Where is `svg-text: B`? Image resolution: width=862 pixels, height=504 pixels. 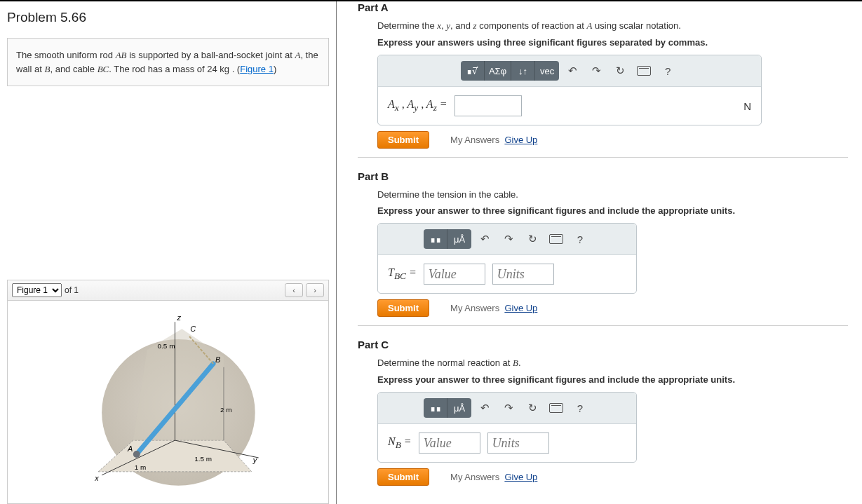
svg-text: B is located at coordinates (217, 360).